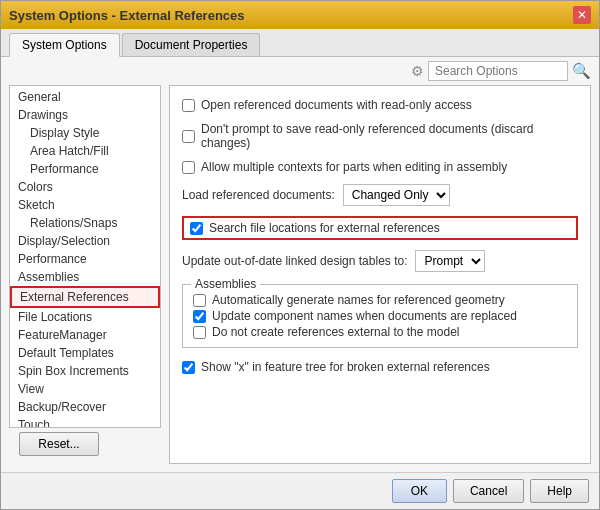 The image size is (600, 510). Describe the element at coordinates (380, 167) in the screenshot. I see `checkbox-row-3: Allow multiple contexts for parts when e…` at that location.